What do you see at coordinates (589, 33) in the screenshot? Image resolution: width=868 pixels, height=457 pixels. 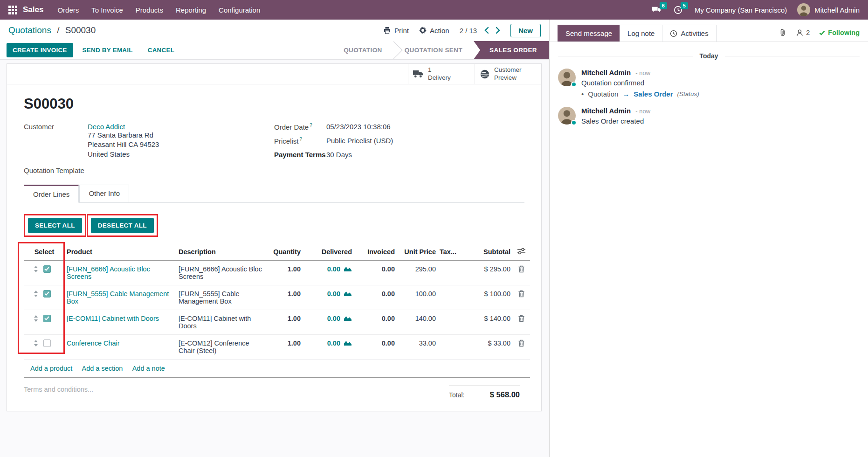 I see `send-message-button: Send message` at bounding box center [589, 33].